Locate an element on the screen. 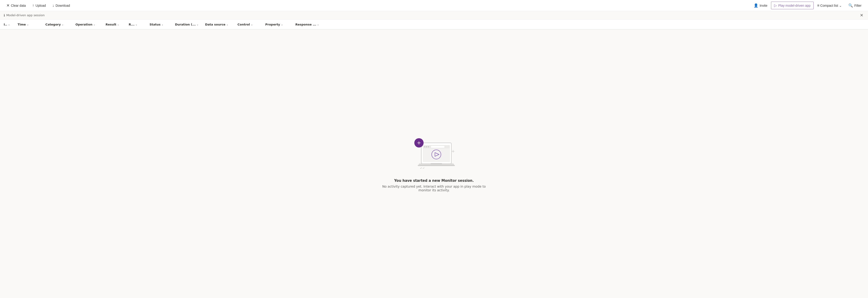 The height and width of the screenshot is (298, 868). compact-list-button: ≡ Compact list ⌄ is located at coordinates (830, 5).